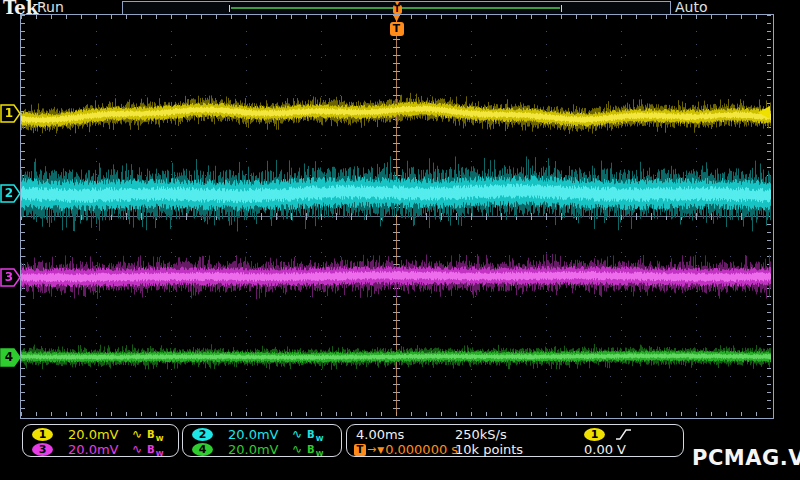  What do you see at coordinates (257, 450) in the screenshot?
I see `channel-4-scale: 20.0mV` at bounding box center [257, 450].